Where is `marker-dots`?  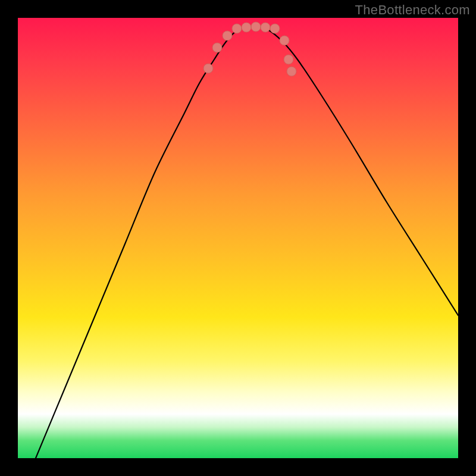 marker-dots is located at coordinates (250, 49).